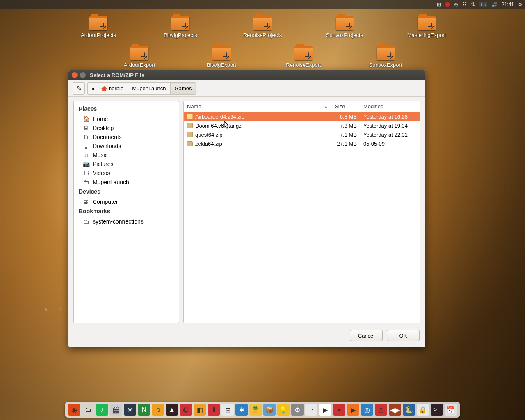 The image size is (525, 420). I want to click on desktop-folder-bitwigprojects: ↗BitwigProjects, so click(180, 27).